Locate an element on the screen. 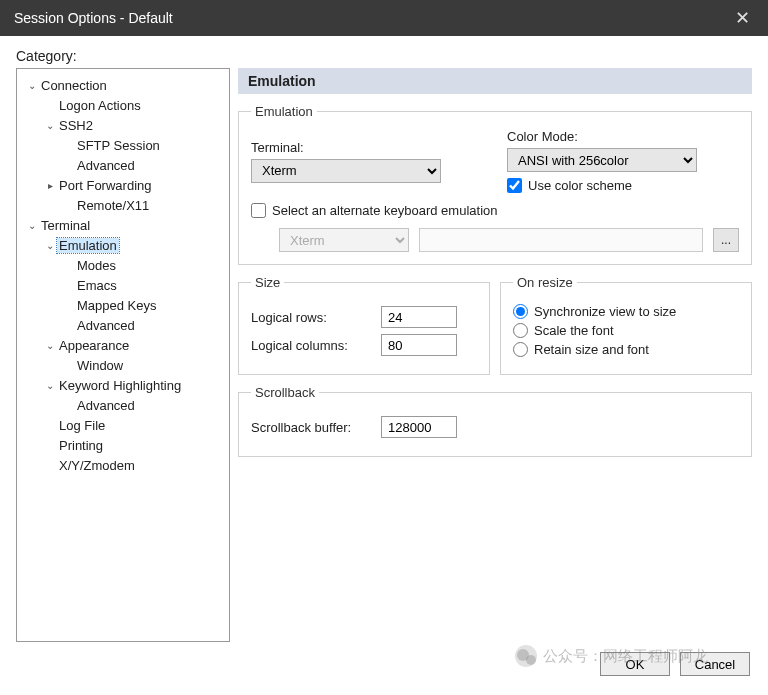  tree-node-terminal: ⌄Terminal is located at coordinates (123, 225).